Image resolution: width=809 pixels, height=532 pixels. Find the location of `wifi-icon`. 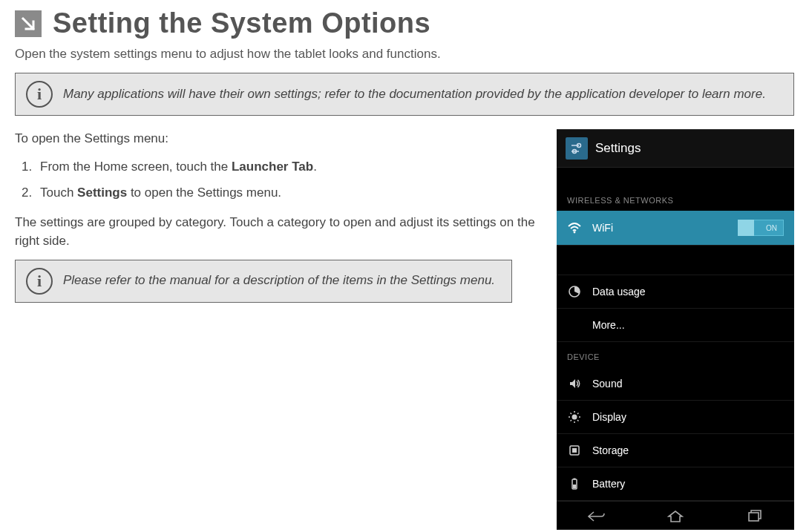

wifi-icon is located at coordinates (574, 228).